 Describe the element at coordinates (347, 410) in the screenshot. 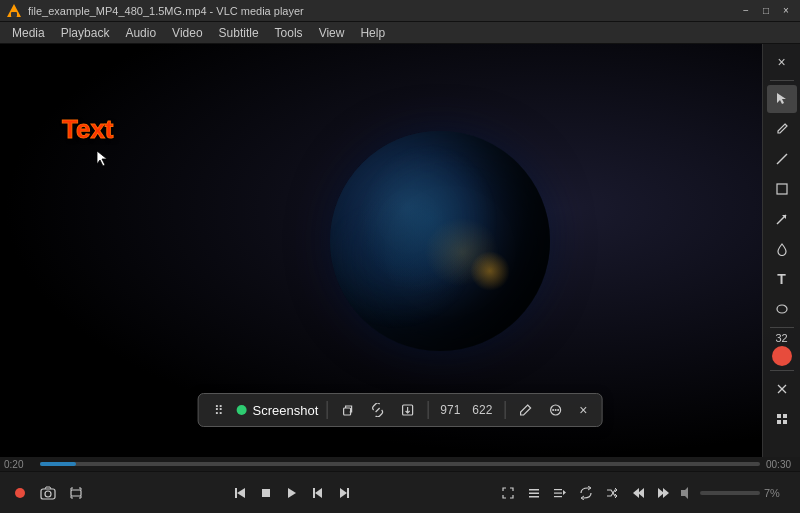

I see `screenshot-copy-button` at that location.